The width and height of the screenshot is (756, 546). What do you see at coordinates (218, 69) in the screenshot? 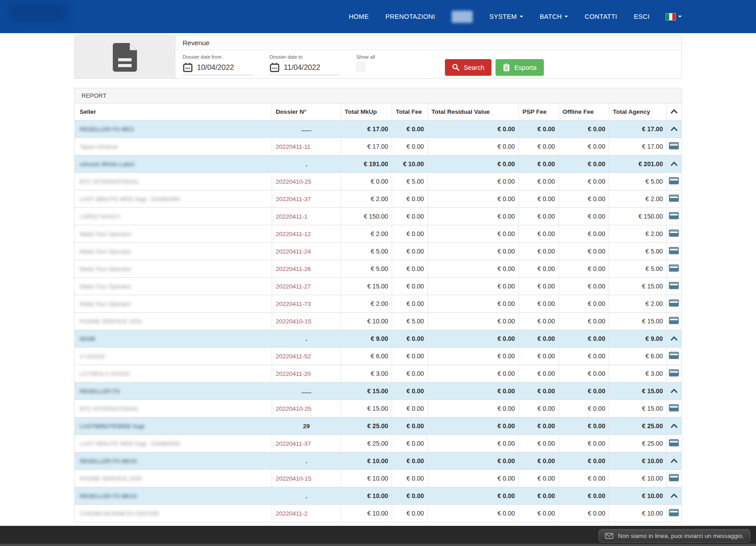
I see `dossier-date-from-input: 10/04/2022` at bounding box center [218, 69].